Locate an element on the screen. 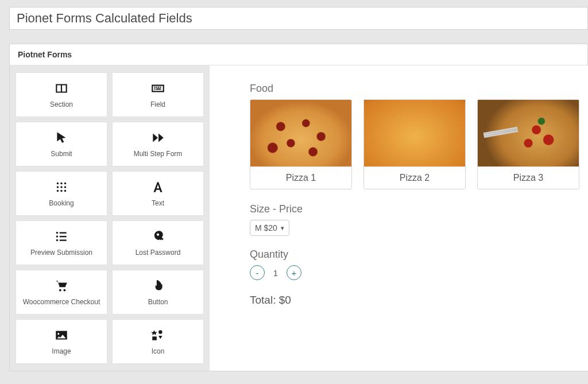  quantity-minus-button: - is located at coordinates (257, 273).